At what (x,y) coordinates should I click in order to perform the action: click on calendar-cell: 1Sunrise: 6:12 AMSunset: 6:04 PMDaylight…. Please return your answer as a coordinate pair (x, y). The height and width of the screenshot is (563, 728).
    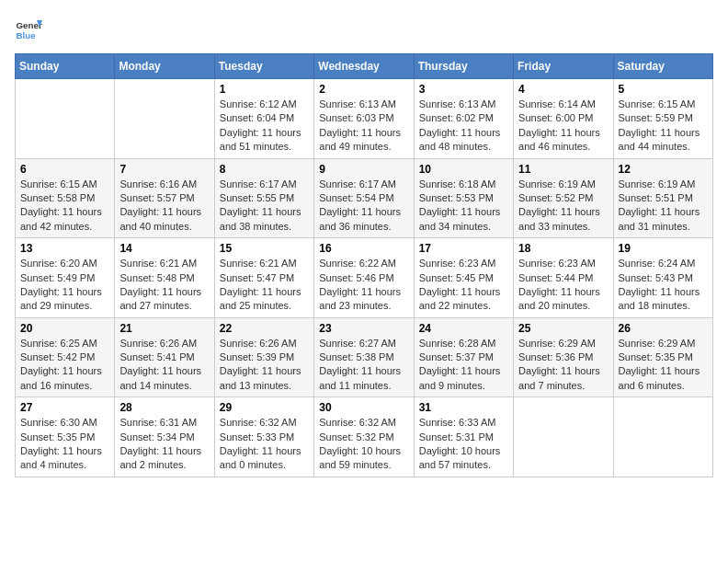
    Looking at the image, I should click on (264, 120).